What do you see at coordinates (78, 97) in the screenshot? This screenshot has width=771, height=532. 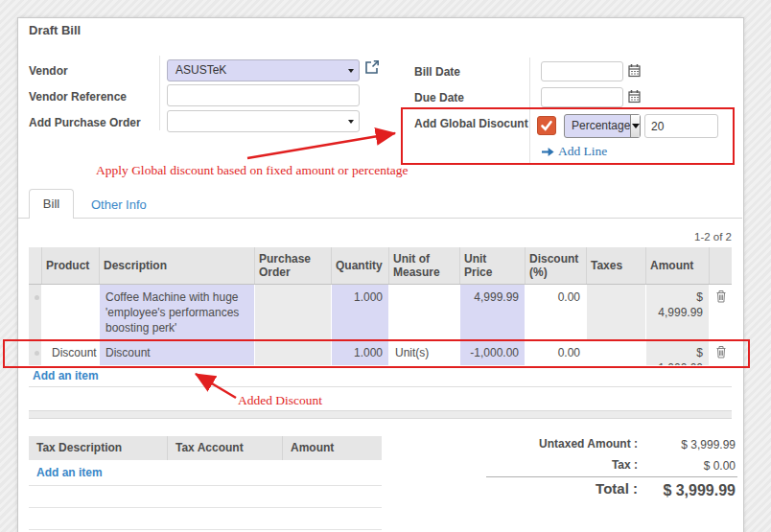 I see `vendor-reference-label: Vendor Reference` at bounding box center [78, 97].